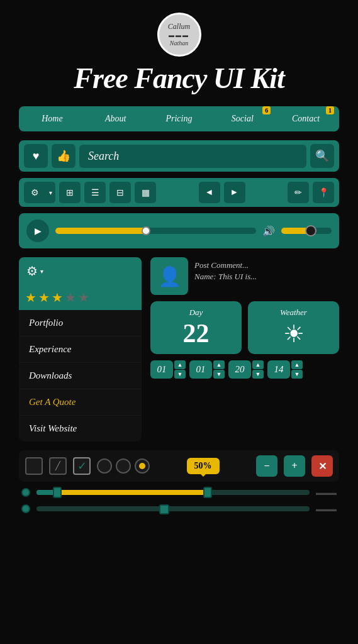  What do you see at coordinates (297, 370) in the screenshot?
I see `day-arrows: ▲ ▼` at bounding box center [297, 370].